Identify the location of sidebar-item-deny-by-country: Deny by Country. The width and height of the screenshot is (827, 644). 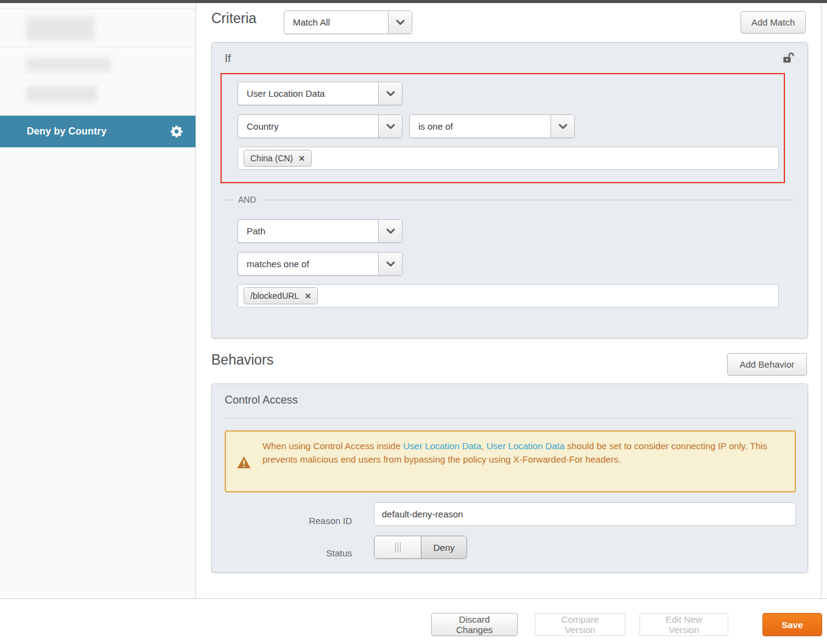
(97, 131).